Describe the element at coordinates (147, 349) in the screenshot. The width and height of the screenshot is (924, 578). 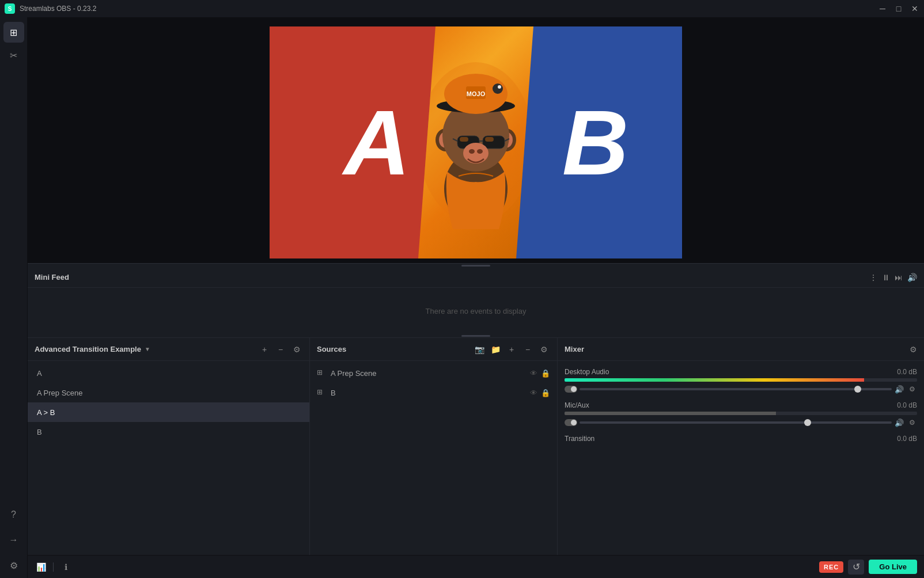
I see `scenes-dropdown-arrow: ▼` at that location.